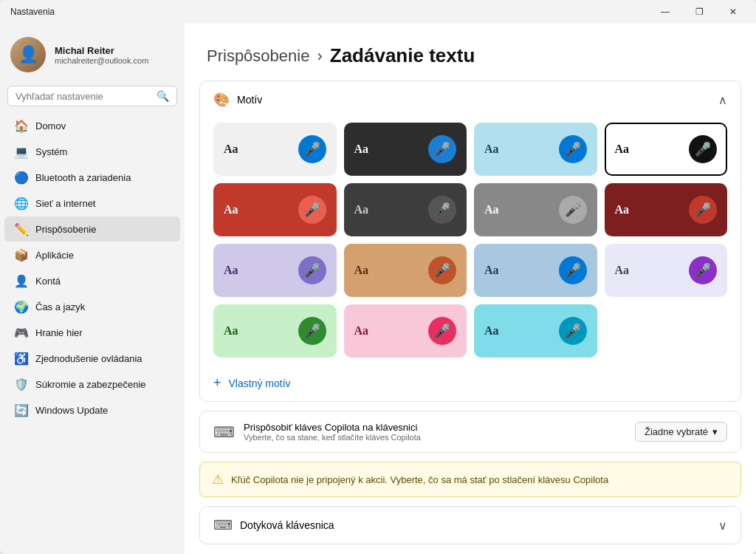 The height and width of the screenshot is (554, 756). I want to click on sidebar-item-sukromie: 🛡️Súkromie a zabezpečenie, so click(92, 384).